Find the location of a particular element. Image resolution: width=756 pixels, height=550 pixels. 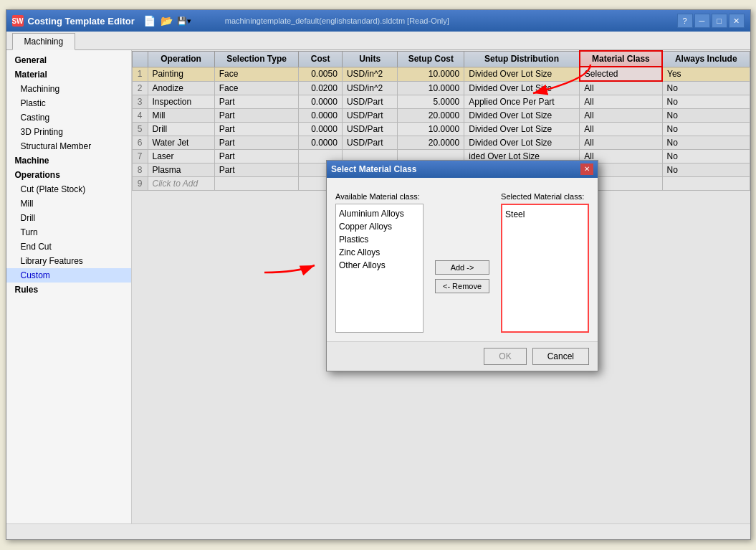

sidebar-item-cut: Cut (Plate Stock) is located at coordinates (69, 189).